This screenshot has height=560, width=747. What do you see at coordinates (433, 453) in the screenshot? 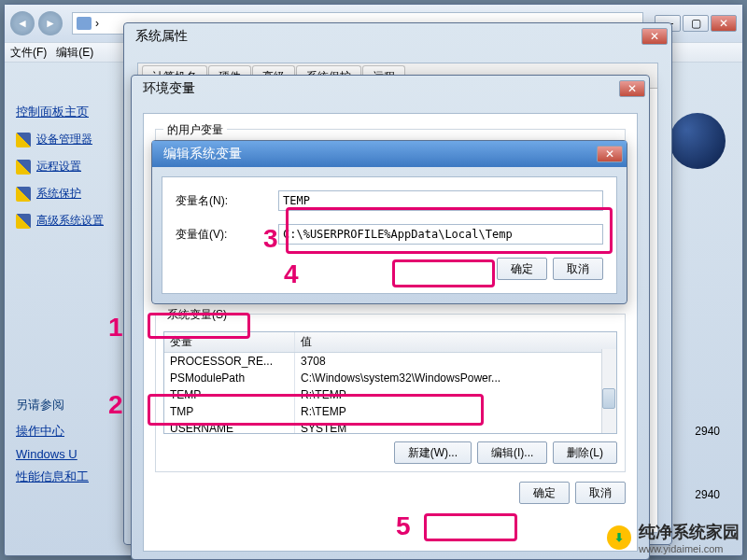
I see `sys-new-button: 新建(W)...` at bounding box center [433, 453].